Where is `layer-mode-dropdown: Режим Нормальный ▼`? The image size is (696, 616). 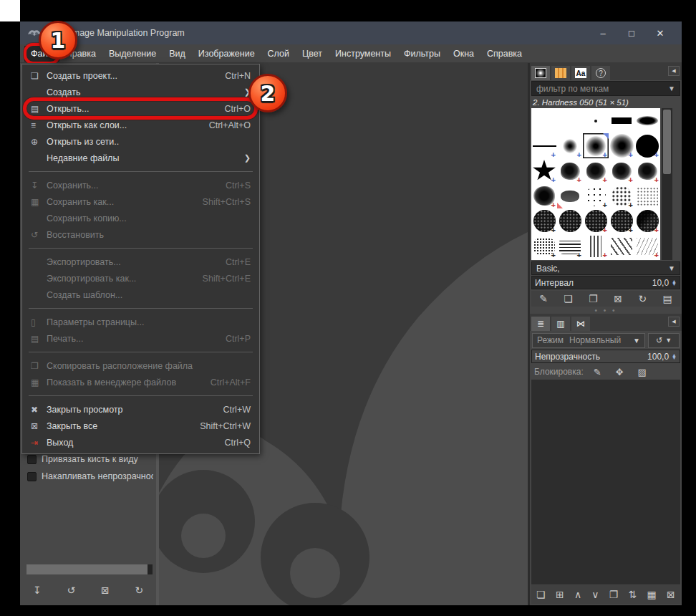 layer-mode-dropdown: Режим Нормальный ▼ is located at coordinates (589, 341).